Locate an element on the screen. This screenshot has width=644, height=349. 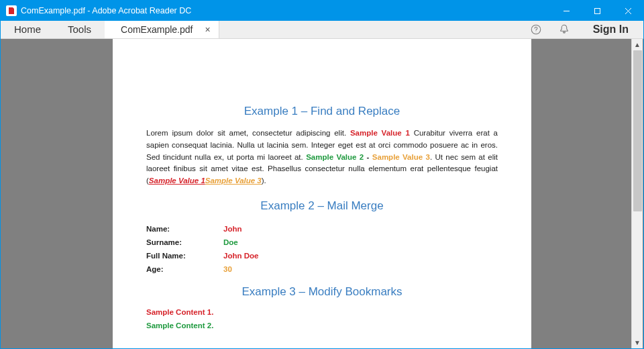
heading-example-1: Example 1 – Find and Replace is located at coordinates (322, 111).